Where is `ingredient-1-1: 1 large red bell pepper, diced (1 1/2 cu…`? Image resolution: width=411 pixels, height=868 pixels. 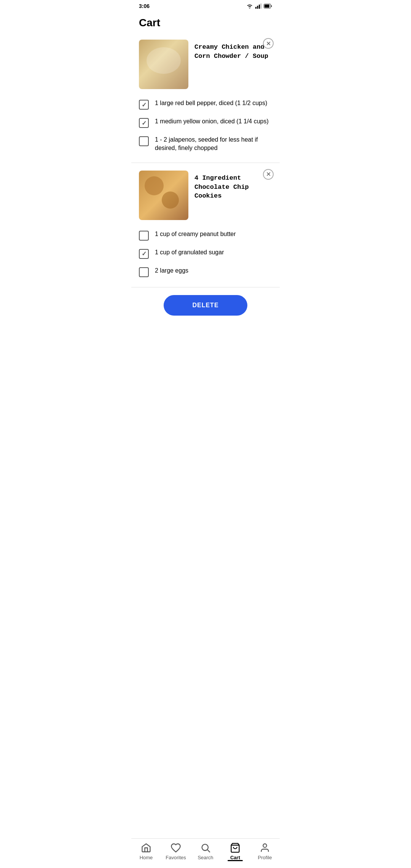 ingredient-1-1: 1 large red bell pepper, diced (1 1/2 cu… is located at coordinates (206, 104).